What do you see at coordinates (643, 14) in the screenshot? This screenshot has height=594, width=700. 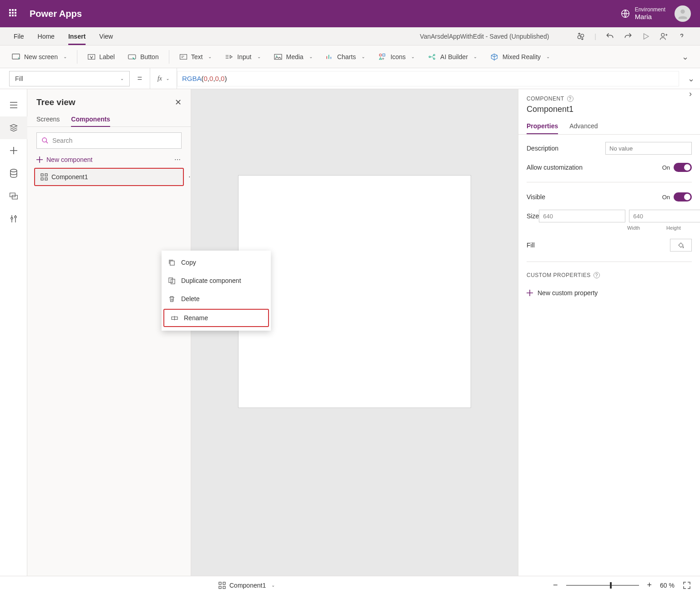 I see `environment-picker: Environment Maria` at bounding box center [643, 14].